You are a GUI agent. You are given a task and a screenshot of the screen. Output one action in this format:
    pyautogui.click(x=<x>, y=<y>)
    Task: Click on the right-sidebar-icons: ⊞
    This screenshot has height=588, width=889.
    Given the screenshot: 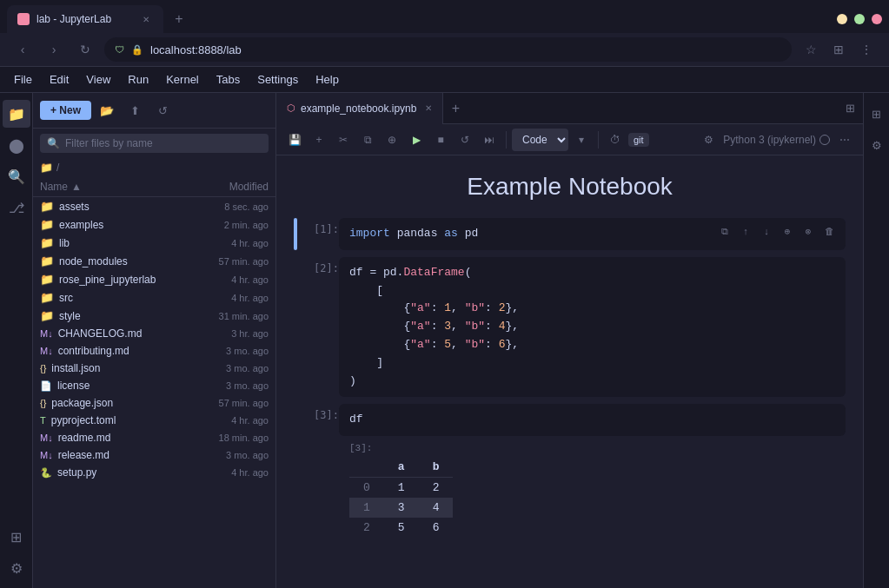 What is the action you would take?
    pyautogui.click(x=850, y=109)
    